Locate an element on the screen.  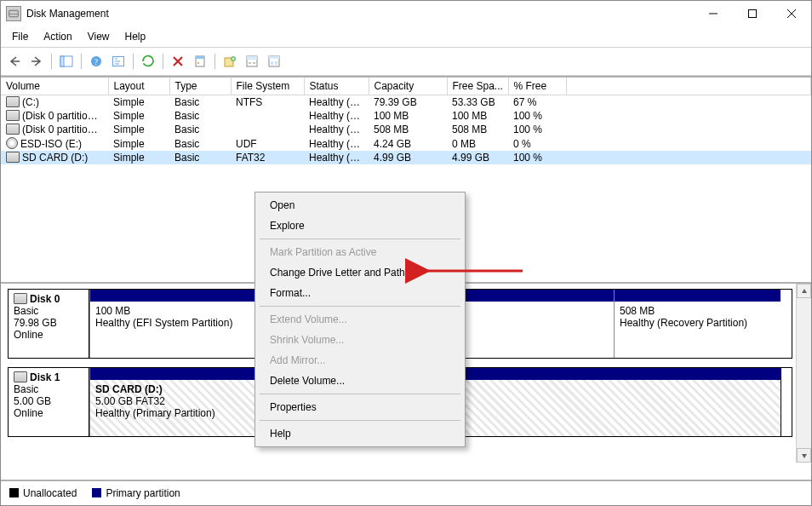
col-pctfree: % Free is located at coordinates (537, 87).